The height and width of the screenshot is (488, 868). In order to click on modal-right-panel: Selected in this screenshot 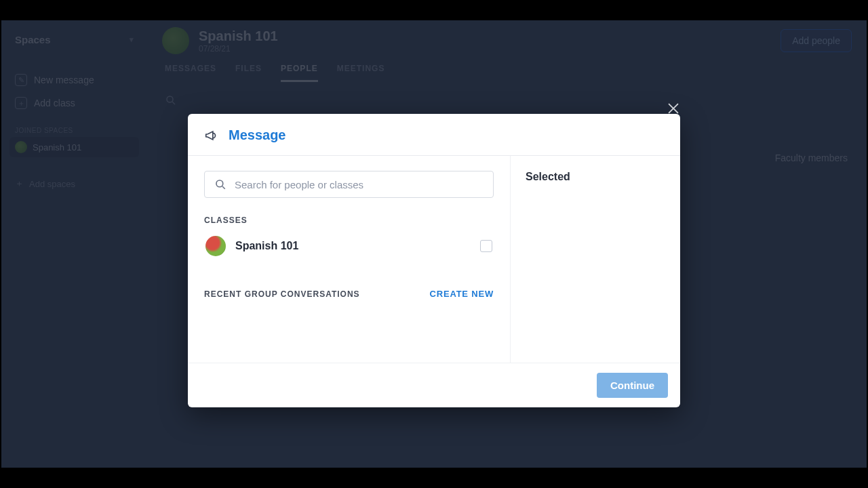, I will do `click(595, 259)`.